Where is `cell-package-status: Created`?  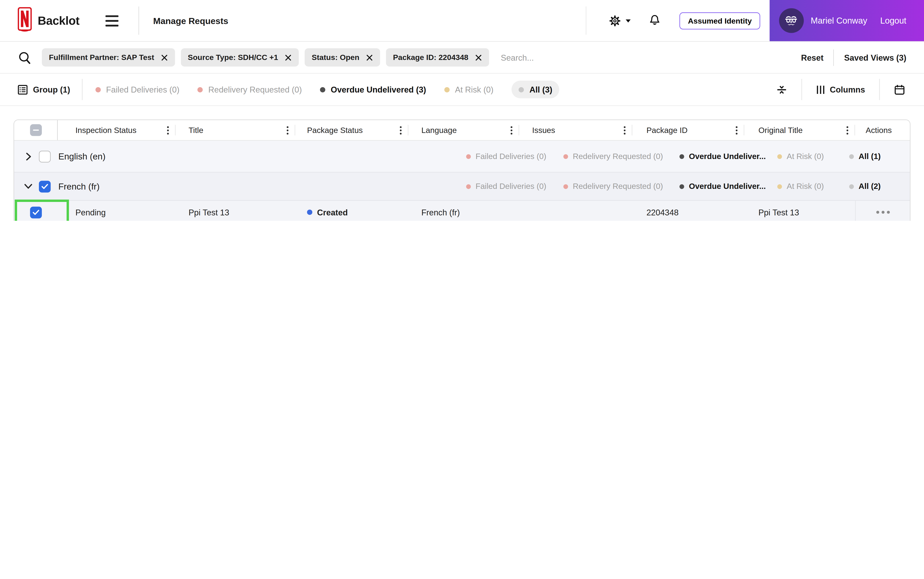 cell-package-status: Created is located at coordinates (352, 212).